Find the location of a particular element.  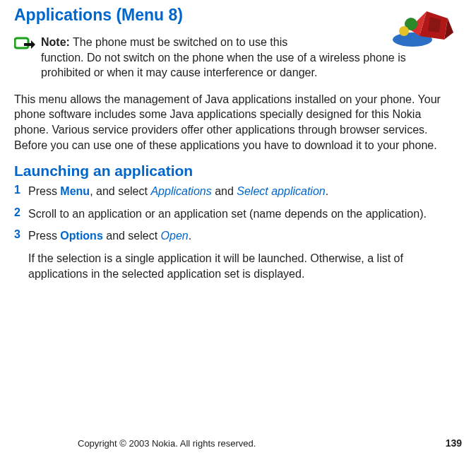

text: and select is located at coordinates (132, 236).